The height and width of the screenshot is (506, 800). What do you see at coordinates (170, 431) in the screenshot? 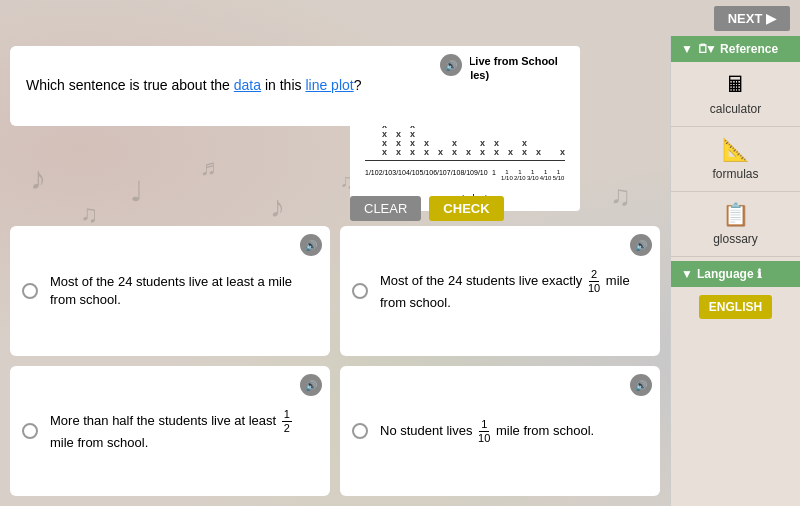
I see `answer-card-c: More than half the students live at leas…` at bounding box center [170, 431].